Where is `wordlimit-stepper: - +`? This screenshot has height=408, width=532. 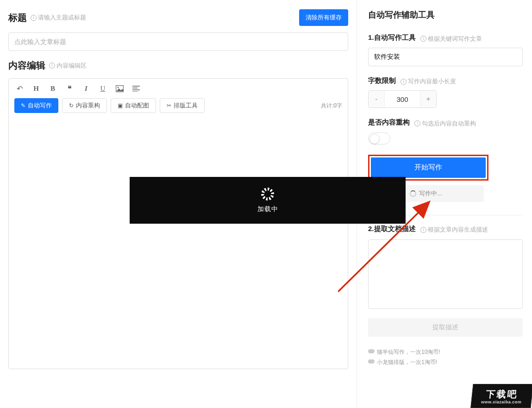 wordlimit-stepper: - + is located at coordinates (402, 99).